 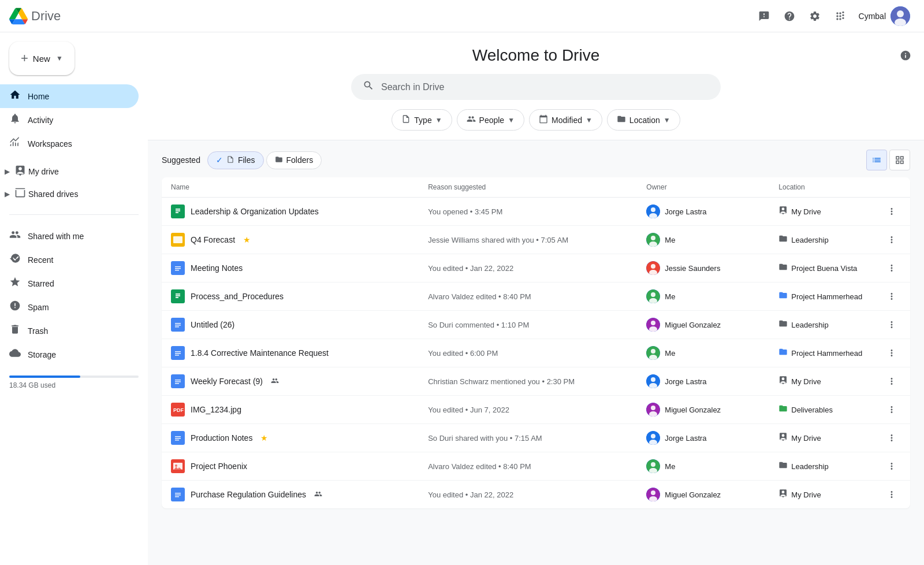 I want to click on sidebar-item-workspaces: Workspaces, so click(x=69, y=143).